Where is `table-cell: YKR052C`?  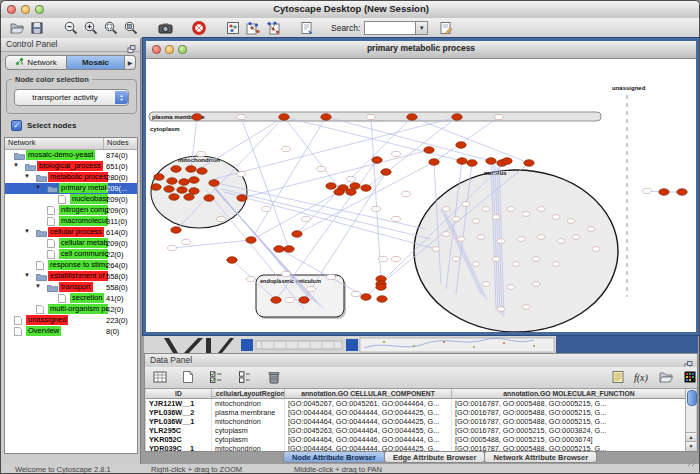 table-cell: YKR052C is located at coordinates (179, 440).